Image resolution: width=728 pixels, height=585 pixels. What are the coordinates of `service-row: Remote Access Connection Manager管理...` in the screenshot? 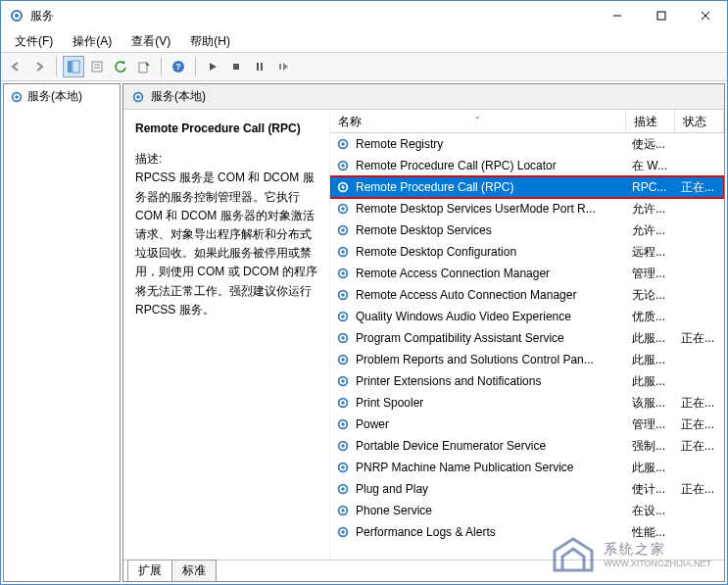 It's located at (527, 273).